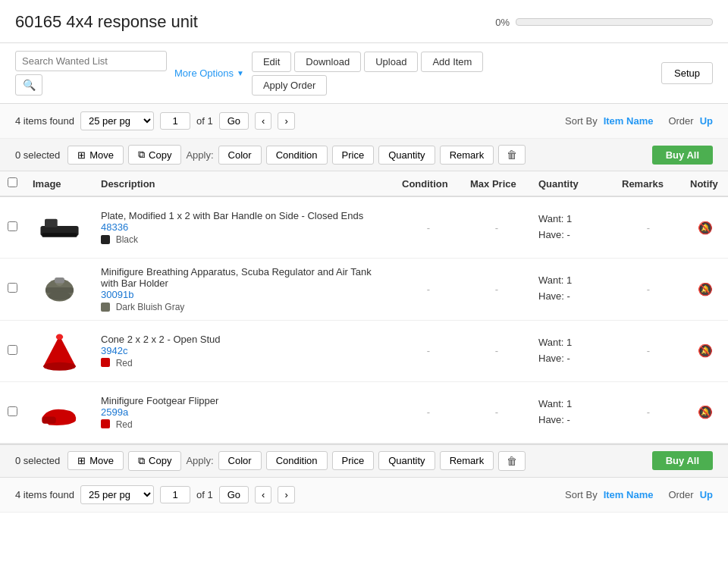  I want to click on go-button-top: Go, so click(234, 121).